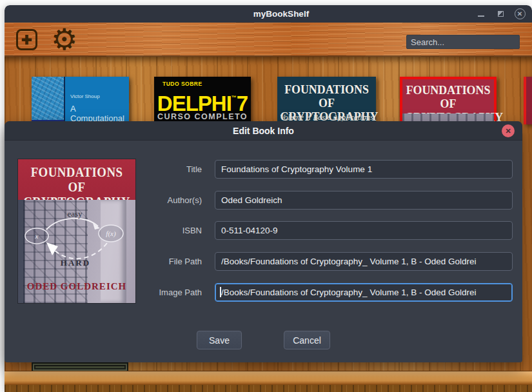  Describe the element at coordinates (263, 262) in the screenshot. I see `form-row-file-path: File Path` at that location.